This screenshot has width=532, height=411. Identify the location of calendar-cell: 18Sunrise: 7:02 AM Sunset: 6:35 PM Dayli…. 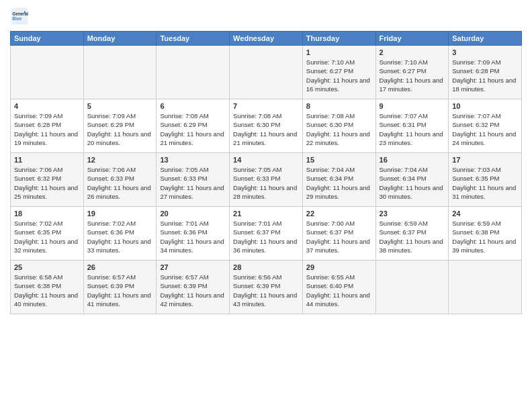
(47, 234).